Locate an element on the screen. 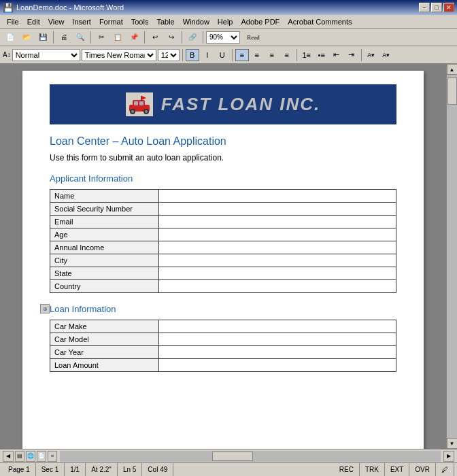 This screenshot has height=476, width=457. loan-description: Use this form to submit an auto loan app… is located at coordinates (223, 158).